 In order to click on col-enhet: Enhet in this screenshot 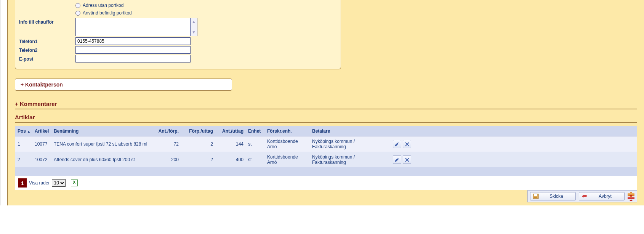, I will do `click(255, 131)`.